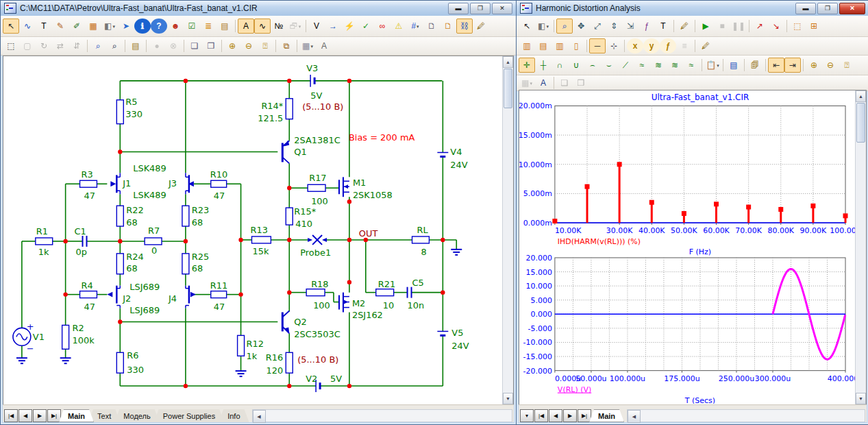 The width and height of the screenshot is (868, 425). I want to click on clipboard-values-icon: 🗐, so click(755, 65).